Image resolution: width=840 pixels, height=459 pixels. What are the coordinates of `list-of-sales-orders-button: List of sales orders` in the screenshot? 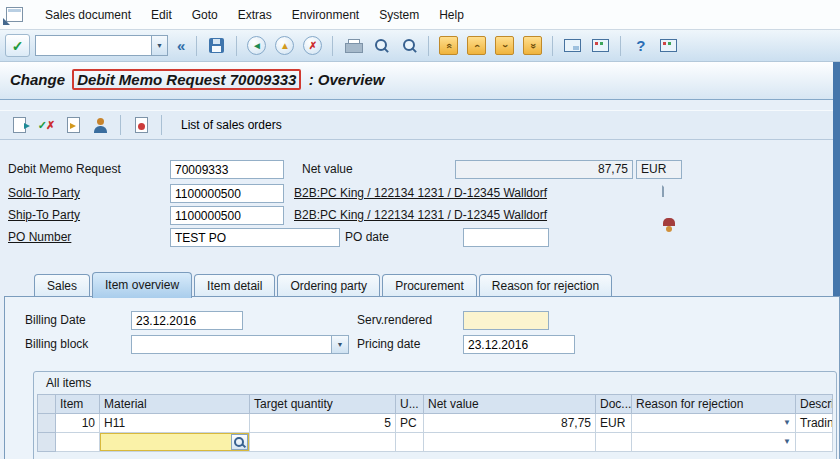 It's located at (232, 125).